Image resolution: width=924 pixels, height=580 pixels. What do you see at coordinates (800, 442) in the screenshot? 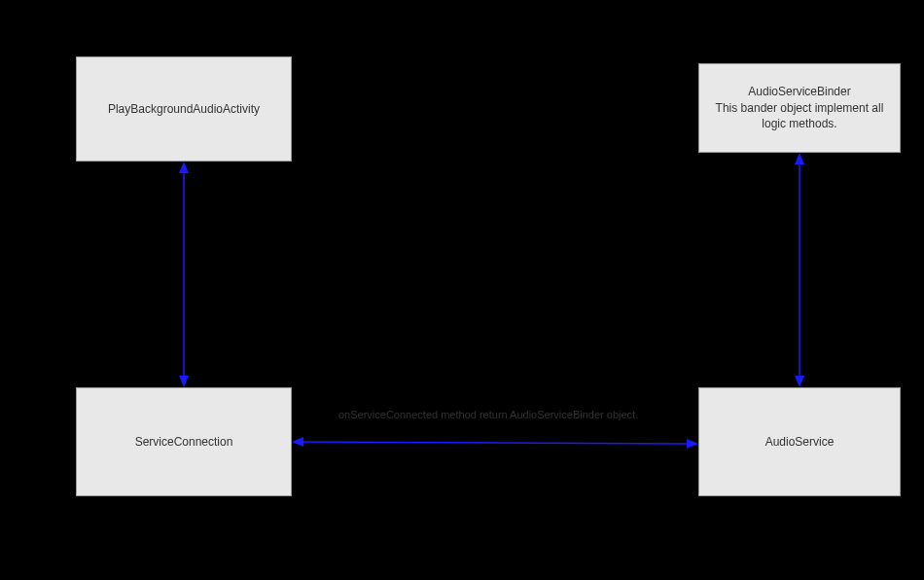
I see `box-label: AudioService` at bounding box center [800, 442].